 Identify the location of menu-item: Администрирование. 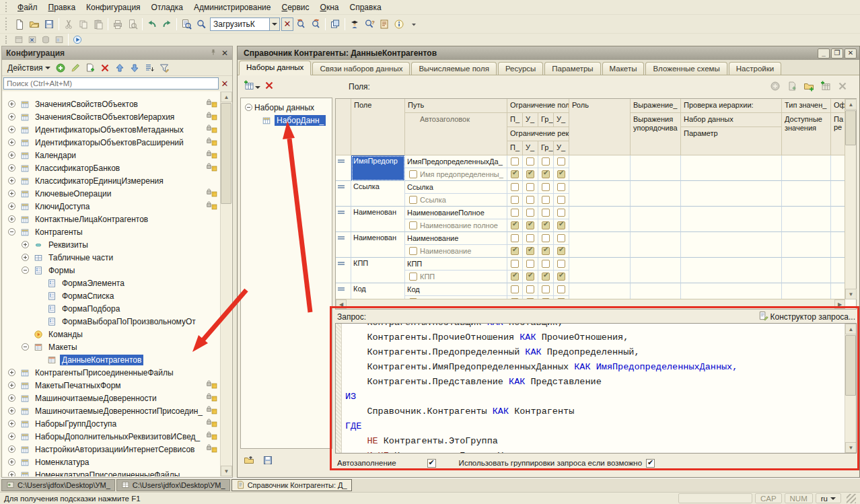
(232, 7).